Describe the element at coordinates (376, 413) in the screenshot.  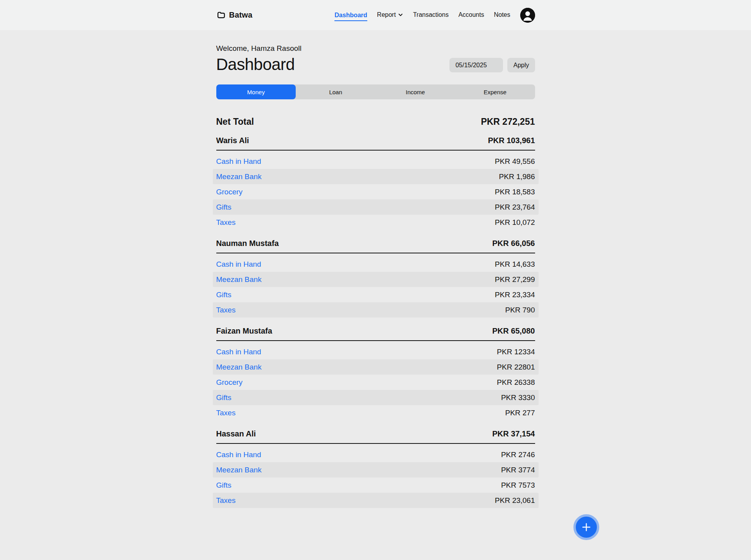
I see `account-row: TaxesPKR 277` at that location.